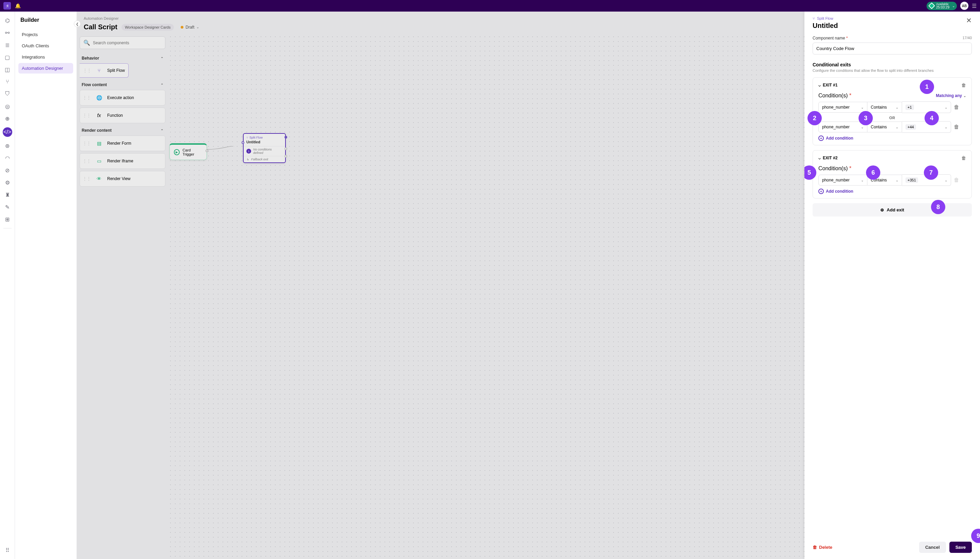  I want to click on condition-row: phone_number⌄ Contains⌄ +1⌄ 🗑, so click(893, 107).